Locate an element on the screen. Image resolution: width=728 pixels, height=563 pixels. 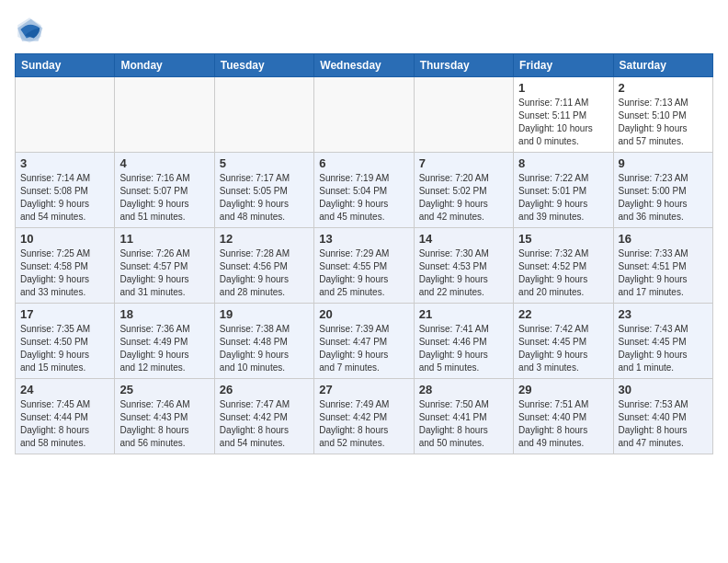
day-info: Sunrise: 7:33 AMSunset: 4:51 PMDaylight:… is located at coordinates (664, 273).